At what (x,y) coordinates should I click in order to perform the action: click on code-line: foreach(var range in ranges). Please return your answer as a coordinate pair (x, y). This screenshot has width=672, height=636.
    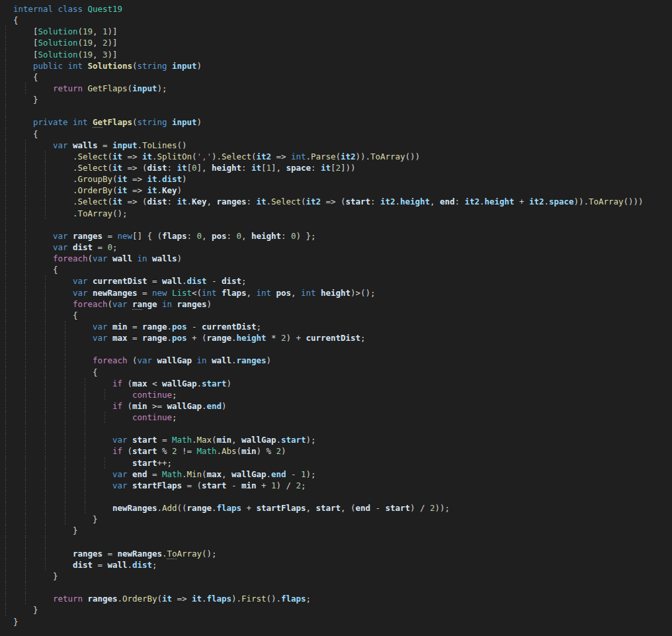
    Looking at the image, I should click on (336, 304).